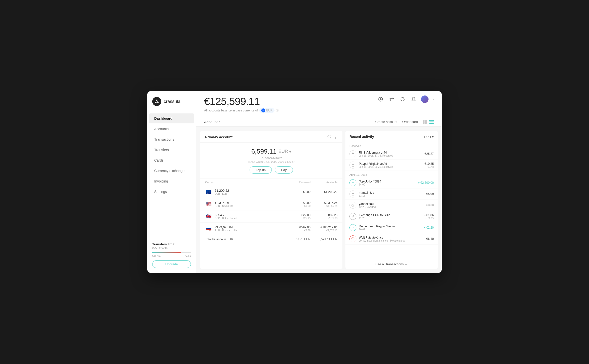 The image size is (589, 364). Describe the element at coordinates (392, 200) in the screenshot. I see `activity-panel: Recent activity EUR ▾ Reserved Rim` at that location.